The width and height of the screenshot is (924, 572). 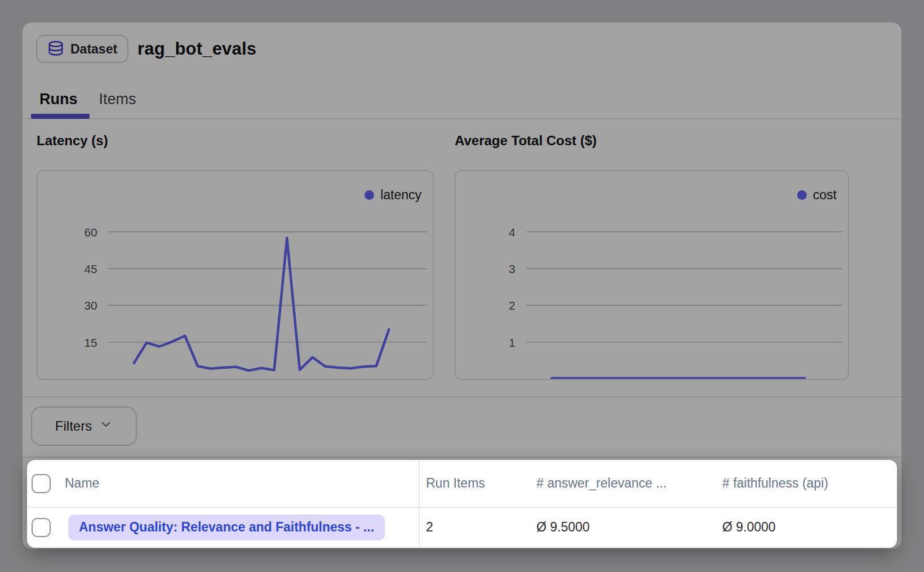 I want to click on select-all-checkbox, so click(x=41, y=484).